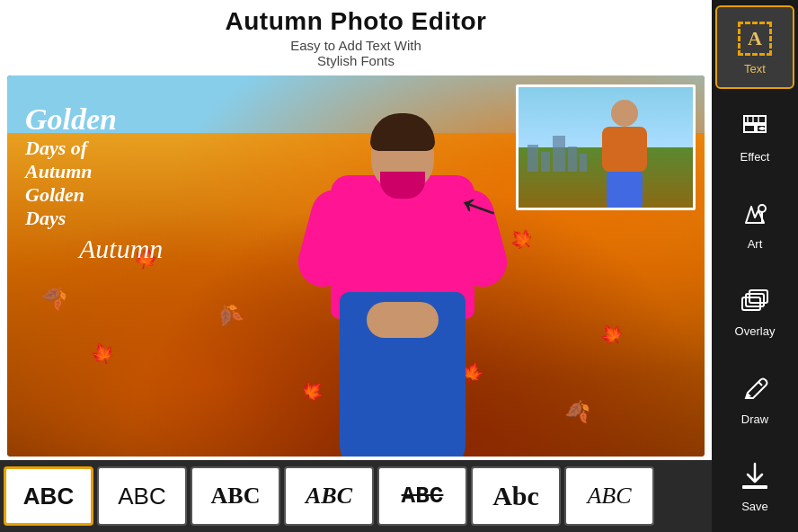 The image size is (798, 532). I want to click on font-btn-normal: ABC, so click(142, 496).